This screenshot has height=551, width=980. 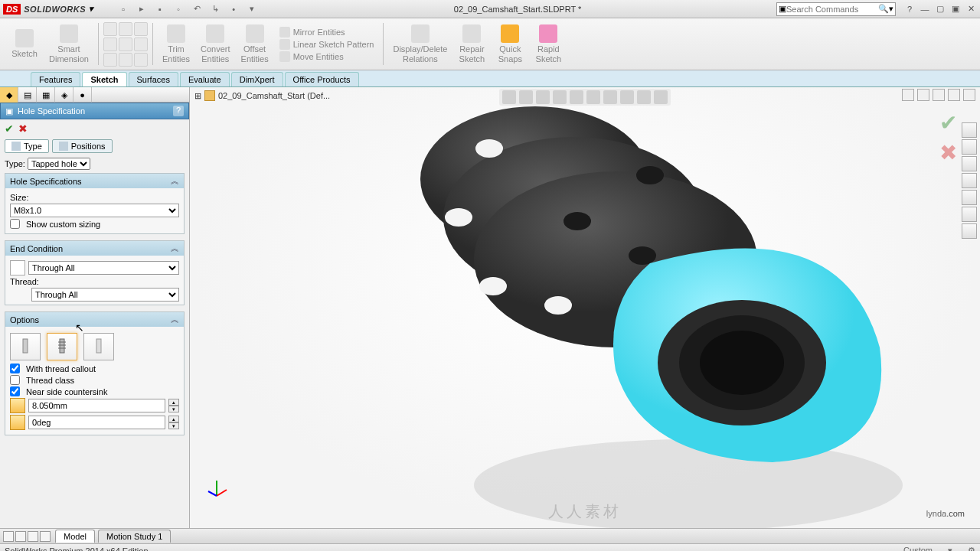 What do you see at coordinates (322, 80) in the screenshot?
I see `tab-office-products: Office Products` at bounding box center [322, 80].